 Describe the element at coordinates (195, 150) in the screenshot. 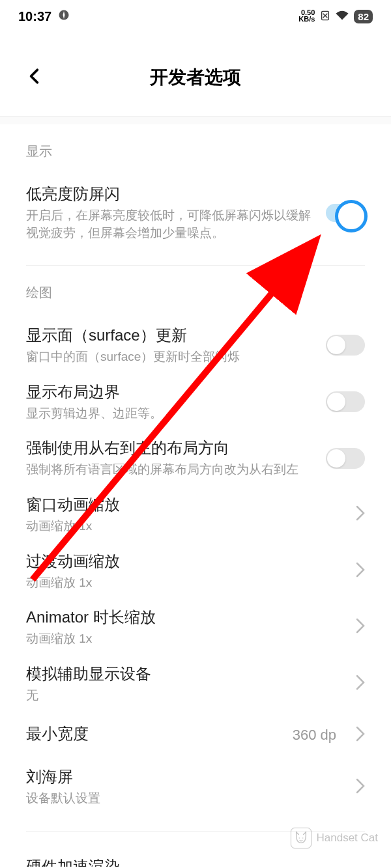

I see `section-title-display: 显示` at that location.